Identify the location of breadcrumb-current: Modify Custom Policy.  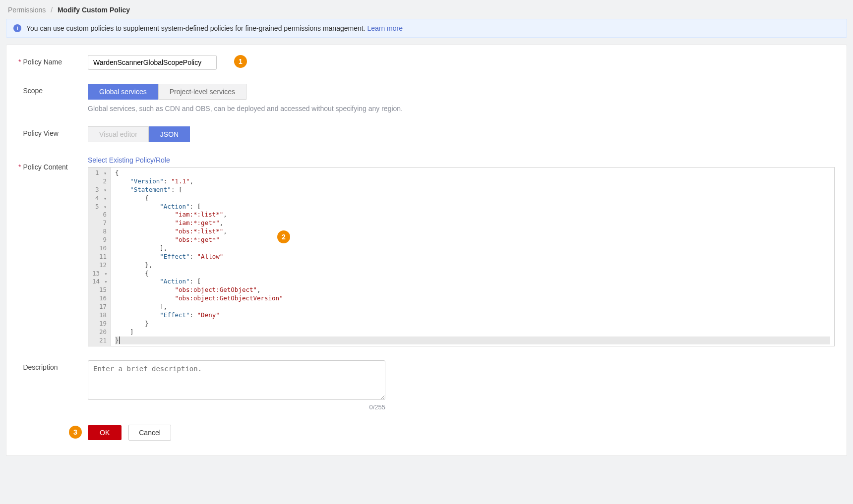
(94, 10).